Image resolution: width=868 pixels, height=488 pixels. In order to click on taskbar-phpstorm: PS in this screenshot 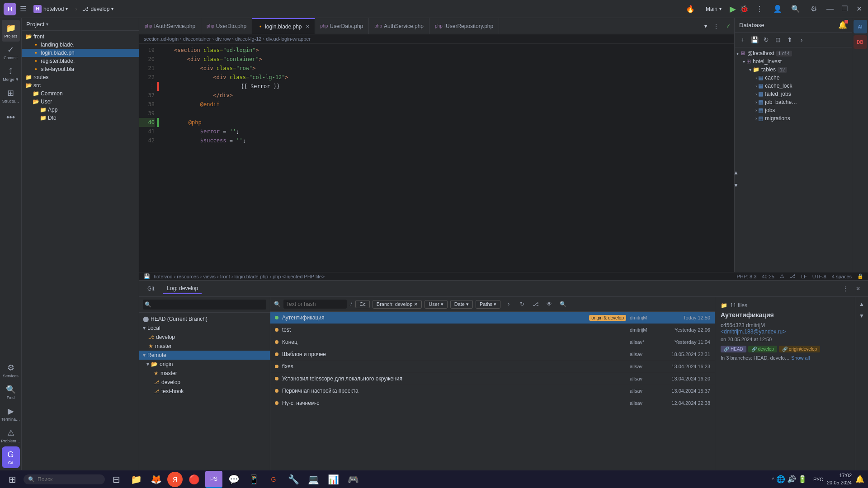, I will do `click(214, 479)`.